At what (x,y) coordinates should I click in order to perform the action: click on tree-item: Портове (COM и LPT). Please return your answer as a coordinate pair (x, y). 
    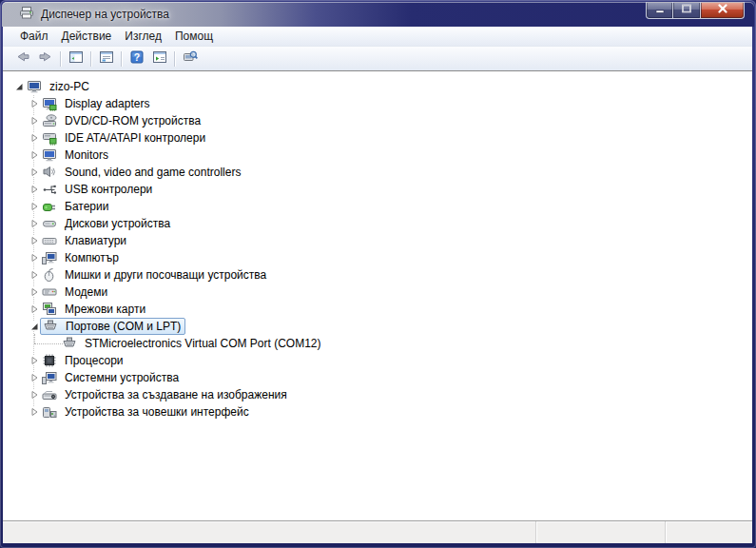
    Looking at the image, I should click on (378, 326).